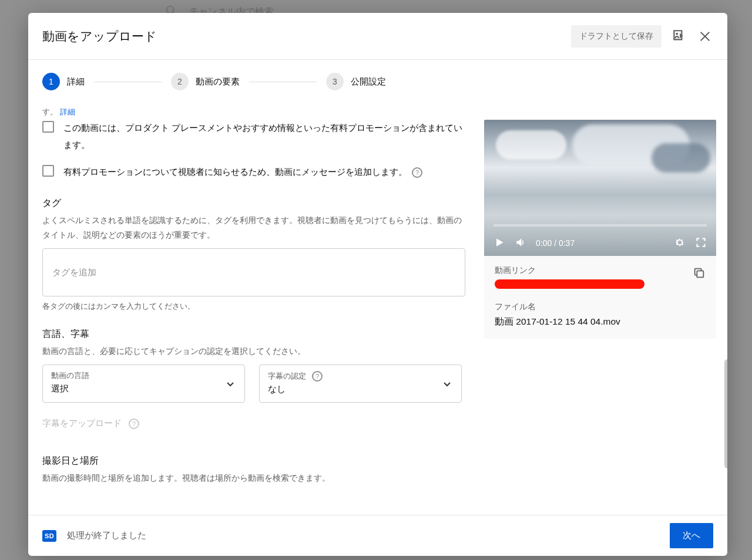  What do you see at coordinates (600, 225) in the screenshot?
I see `video-progress-bar` at bounding box center [600, 225].